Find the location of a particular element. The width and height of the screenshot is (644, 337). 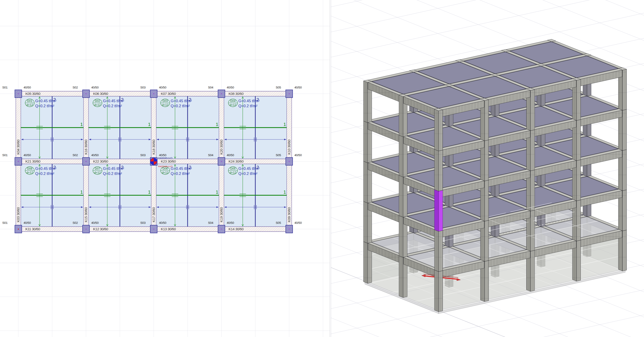

slab-tag-D06: D06d=12 is located at coordinates (165, 170).